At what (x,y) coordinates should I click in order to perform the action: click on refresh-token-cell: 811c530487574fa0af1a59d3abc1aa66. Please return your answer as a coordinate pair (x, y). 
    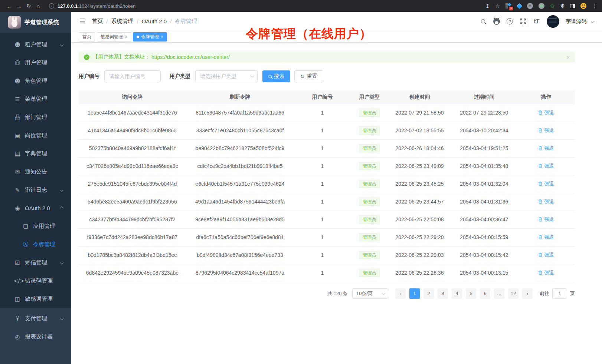
    Looking at the image, I should click on (240, 113).